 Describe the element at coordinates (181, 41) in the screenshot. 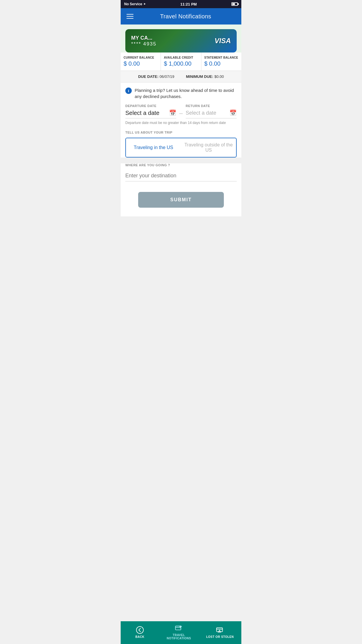

I see `card-display: MY CA... **** 4935 VISA` at that location.